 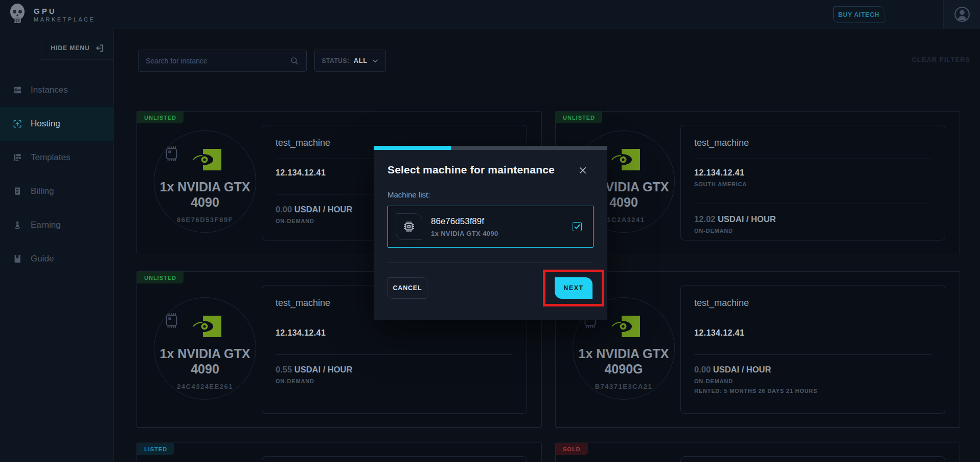 I want to click on server-icon, so click(x=17, y=90).